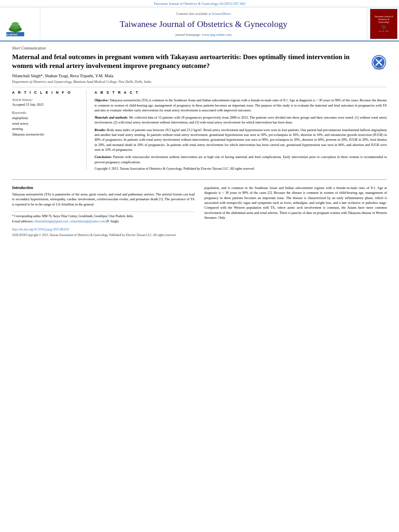  Describe the element at coordinates (204, 24) in the screenshot. I see `header-center: Contents lists available at ScienceDirec…` at that location.